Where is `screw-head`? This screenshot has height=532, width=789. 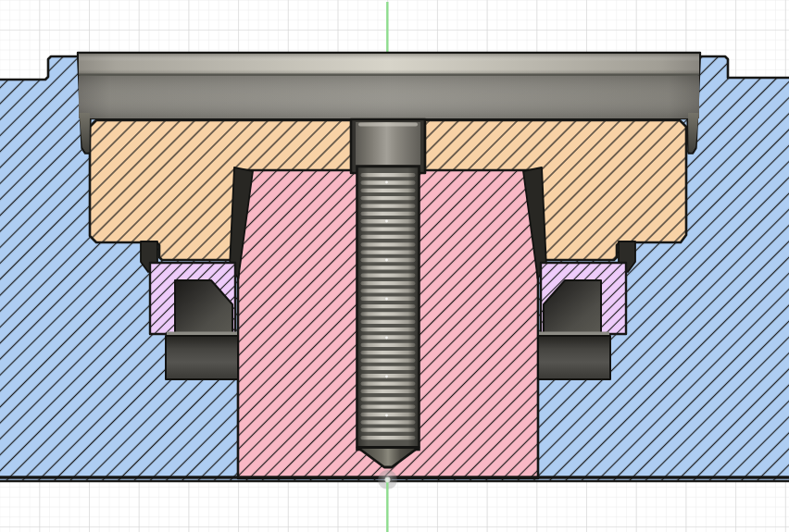
screw-head is located at coordinates (388, 143).